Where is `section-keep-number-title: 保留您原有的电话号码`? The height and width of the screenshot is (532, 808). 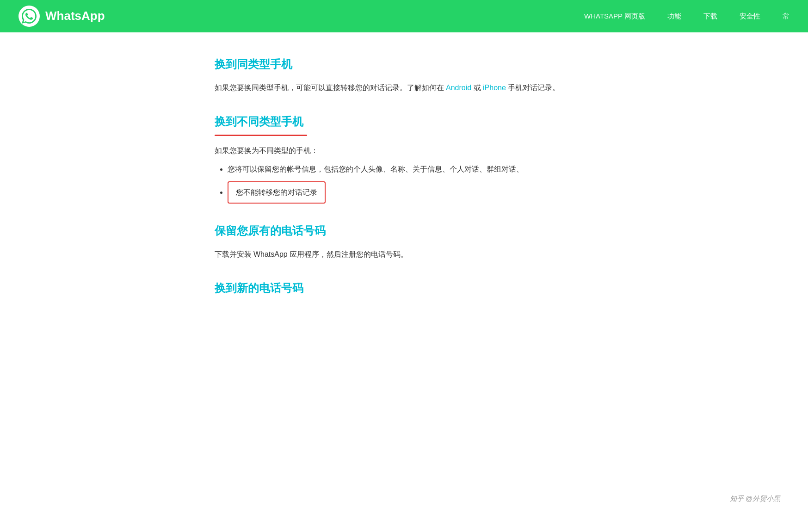
section-keep-number-title: 保留您原有的电话号码 is located at coordinates (404, 231).